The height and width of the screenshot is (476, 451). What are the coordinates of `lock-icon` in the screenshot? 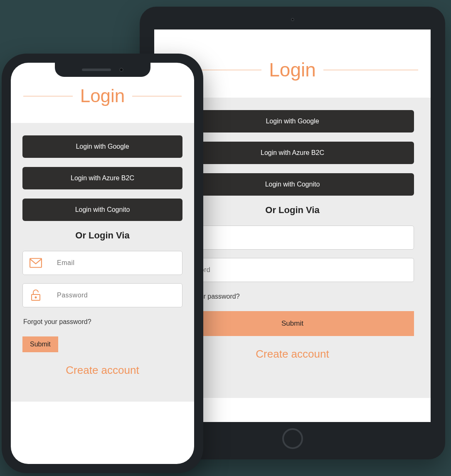 It's located at (36, 295).